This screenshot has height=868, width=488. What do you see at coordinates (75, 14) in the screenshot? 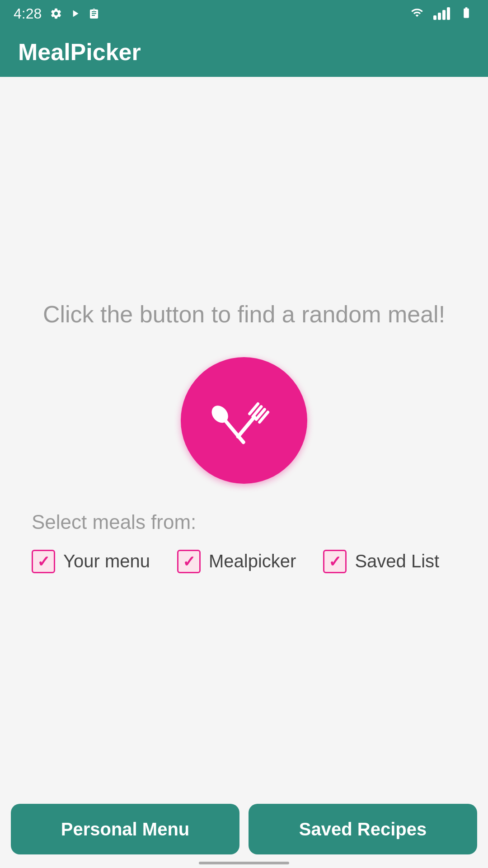
I see `status-icons` at bounding box center [75, 14].